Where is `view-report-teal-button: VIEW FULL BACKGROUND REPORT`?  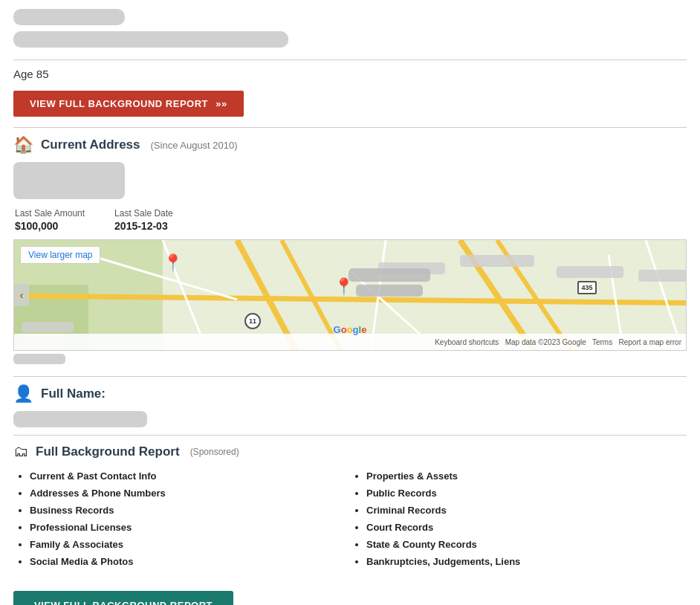 view-report-teal-button: VIEW FULL BACKGROUND REPORT is located at coordinates (123, 598).